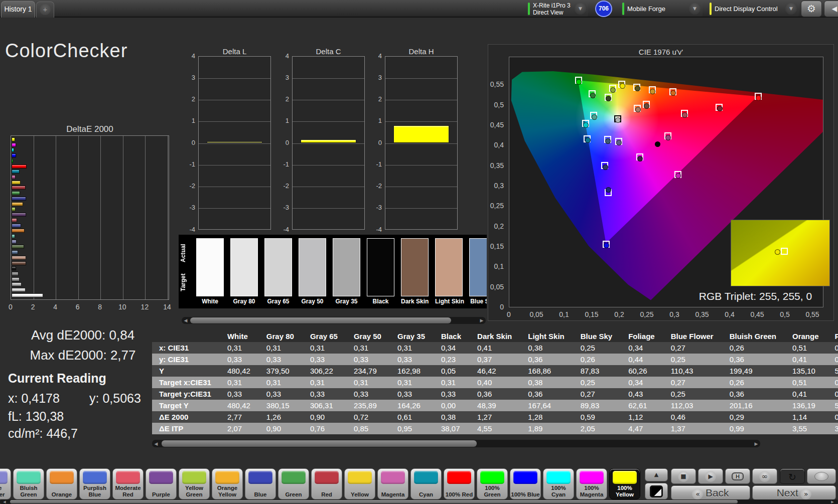  What do you see at coordinates (294, 484) in the screenshot?
I see `pattern-button-green: Green` at bounding box center [294, 484].